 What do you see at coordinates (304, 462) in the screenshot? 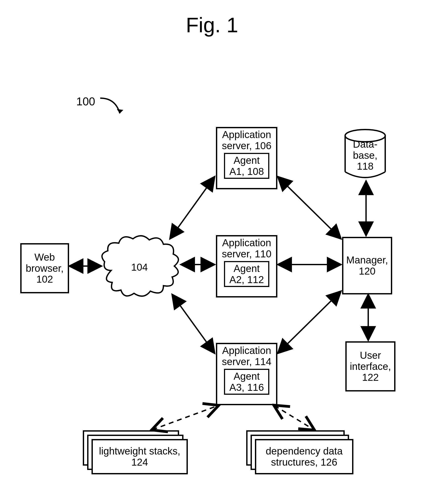
I see `dep-line2: structures, 126` at bounding box center [304, 462].